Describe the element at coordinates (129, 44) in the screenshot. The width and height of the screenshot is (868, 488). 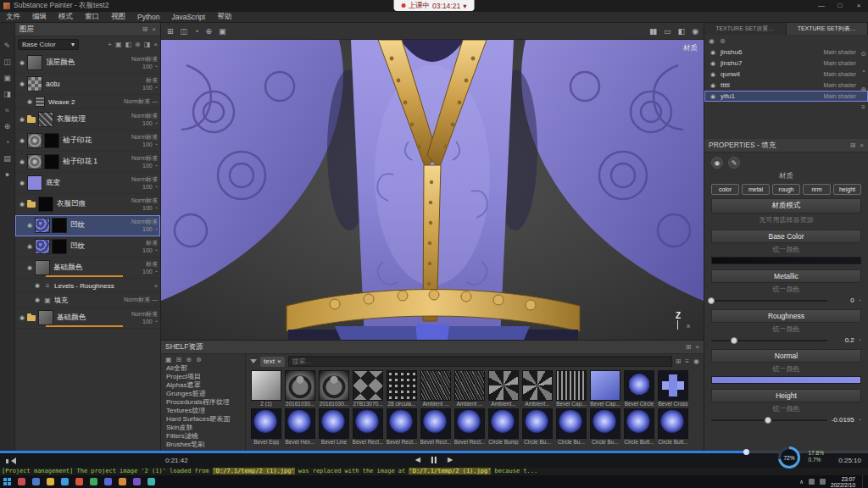
I see `add-fill-icon: ◧` at that location.